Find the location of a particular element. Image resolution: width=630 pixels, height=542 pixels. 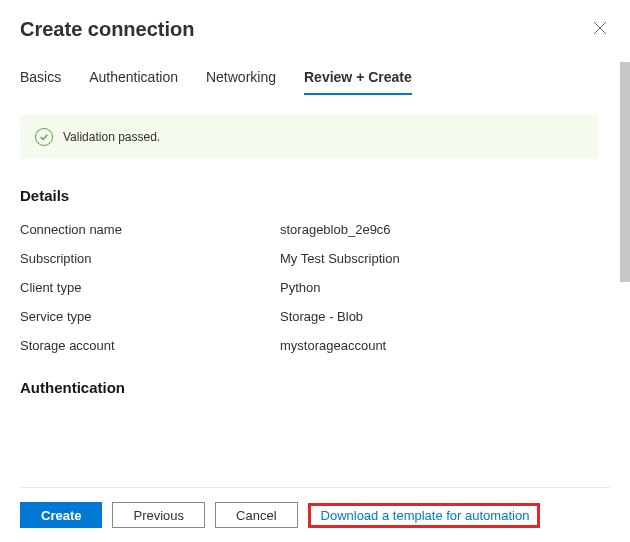

tab-bar: Basics Authentication Networking Review … is located at coordinates (315, 82).